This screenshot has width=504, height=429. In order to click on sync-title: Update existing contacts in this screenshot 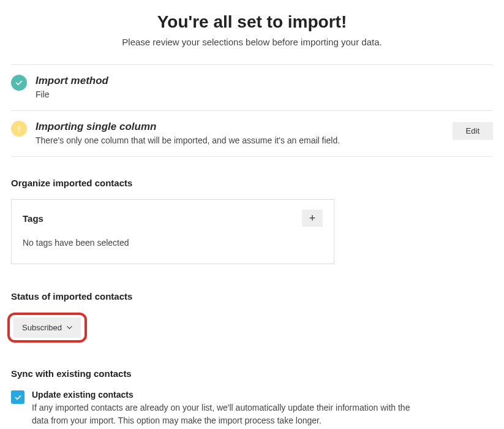, I will do `click(222, 395)`.